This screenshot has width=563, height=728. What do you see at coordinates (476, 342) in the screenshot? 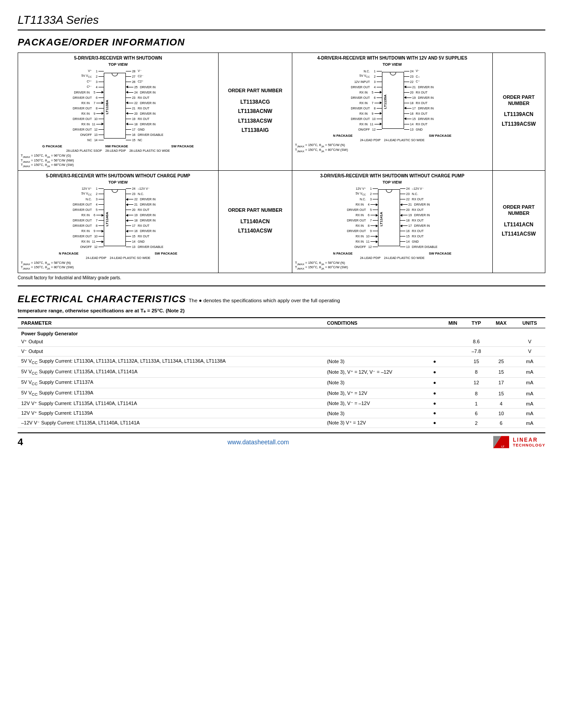
I see `typ-vplus: 8.6` at bounding box center [476, 342].